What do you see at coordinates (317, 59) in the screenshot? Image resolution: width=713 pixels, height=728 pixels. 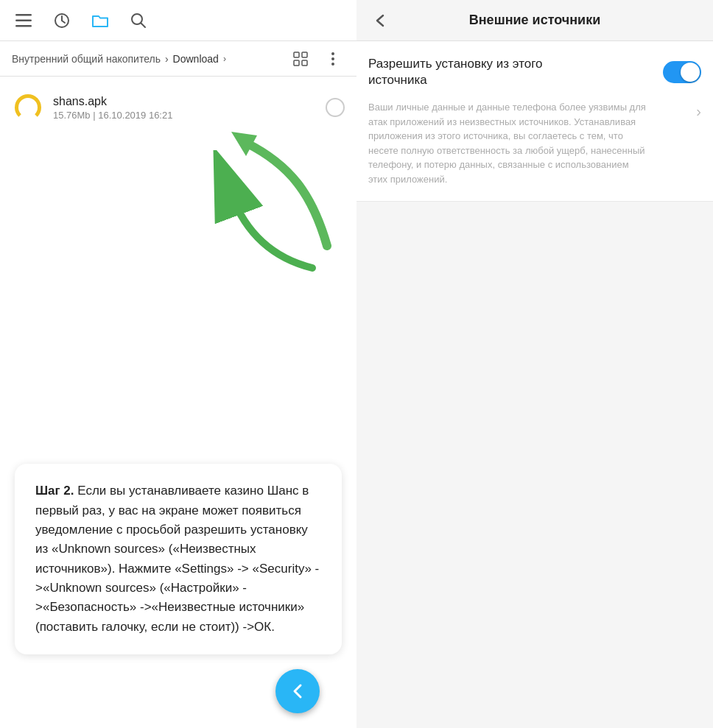 I see `breadcrumb-actions` at bounding box center [317, 59].